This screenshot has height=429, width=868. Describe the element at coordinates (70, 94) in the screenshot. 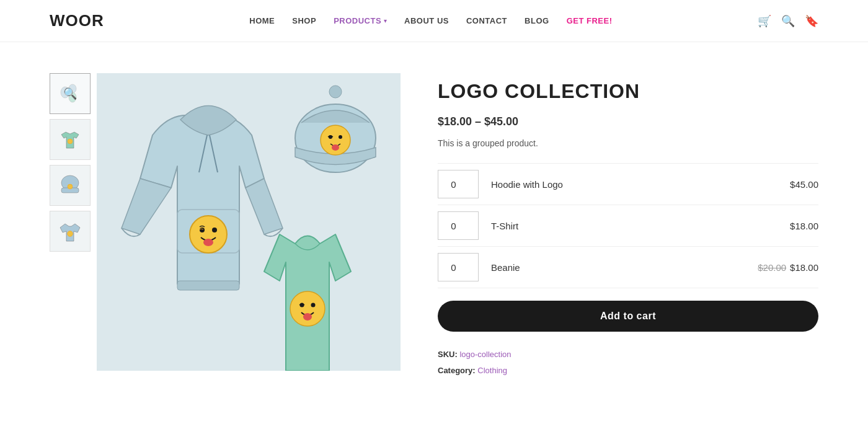

I see `thumbnail-1: 🔍` at that location.